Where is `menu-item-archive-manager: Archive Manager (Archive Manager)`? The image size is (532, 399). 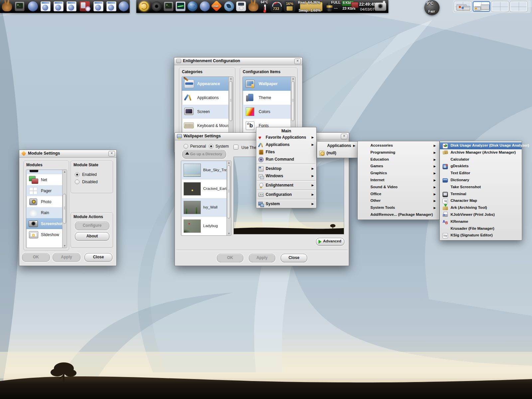
menu-item-archive-manager: Archive Manager (Archive Manager) is located at coordinates (481, 153).